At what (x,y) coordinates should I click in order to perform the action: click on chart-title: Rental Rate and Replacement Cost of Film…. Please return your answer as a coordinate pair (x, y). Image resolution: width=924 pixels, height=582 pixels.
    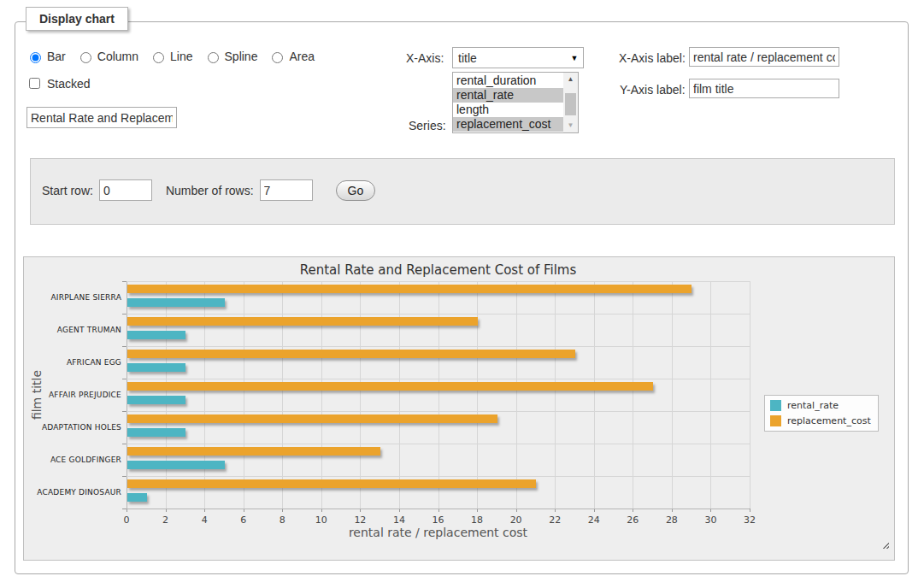
    Looking at the image, I should click on (438, 270).